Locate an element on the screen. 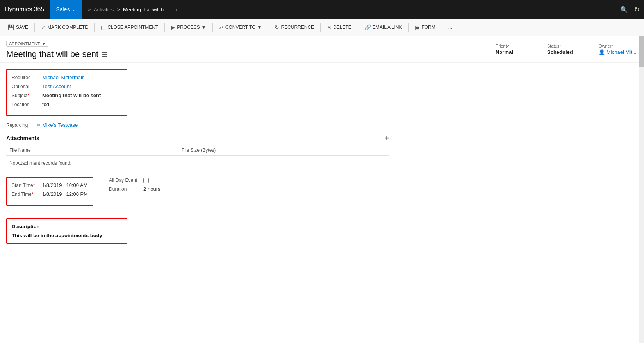  owner-value: 👤Michael Mit... is located at coordinates (618, 52).